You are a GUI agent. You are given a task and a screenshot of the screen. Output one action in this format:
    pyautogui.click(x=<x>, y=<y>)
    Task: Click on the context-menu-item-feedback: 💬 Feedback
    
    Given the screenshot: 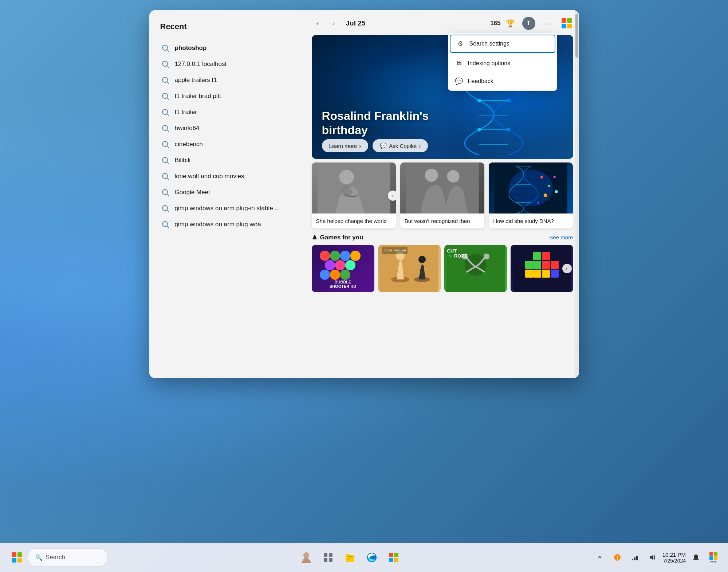 What is the action you would take?
    pyautogui.click(x=503, y=81)
    